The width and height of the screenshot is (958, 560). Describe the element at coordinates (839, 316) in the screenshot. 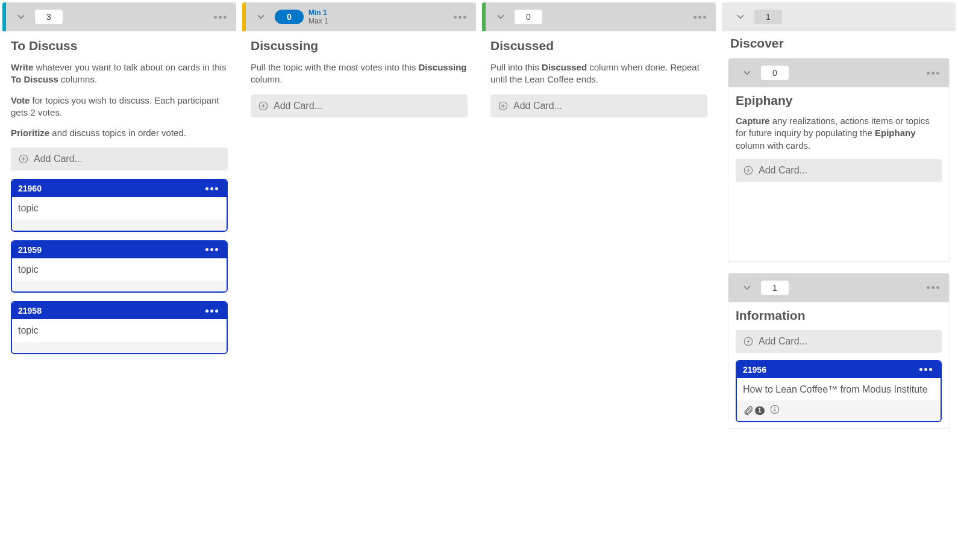

I see `sublane-title: Information` at that location.